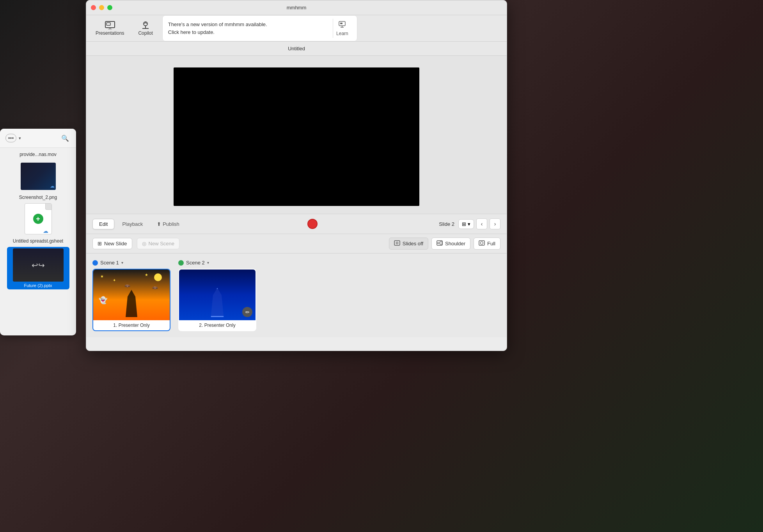 This screenshot has height=532, width=763. What do you see at coordinates (101, 8) in the screenshot?
I see `window-minimize-button` at bounding box center [101, 8].